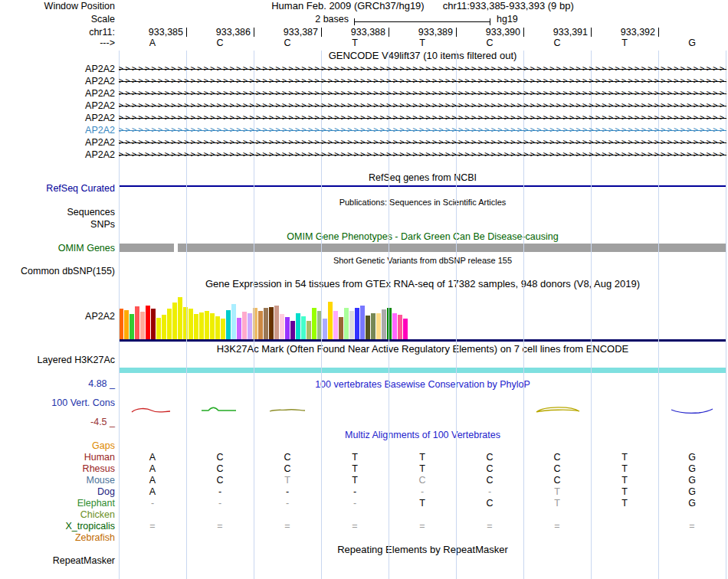 The height and width of the screenshot is (579, 728). What do you see at coordinates (57, 446) in the screenshot?
I see `gaps-label: Gaps` at bounding box center [57, 446].